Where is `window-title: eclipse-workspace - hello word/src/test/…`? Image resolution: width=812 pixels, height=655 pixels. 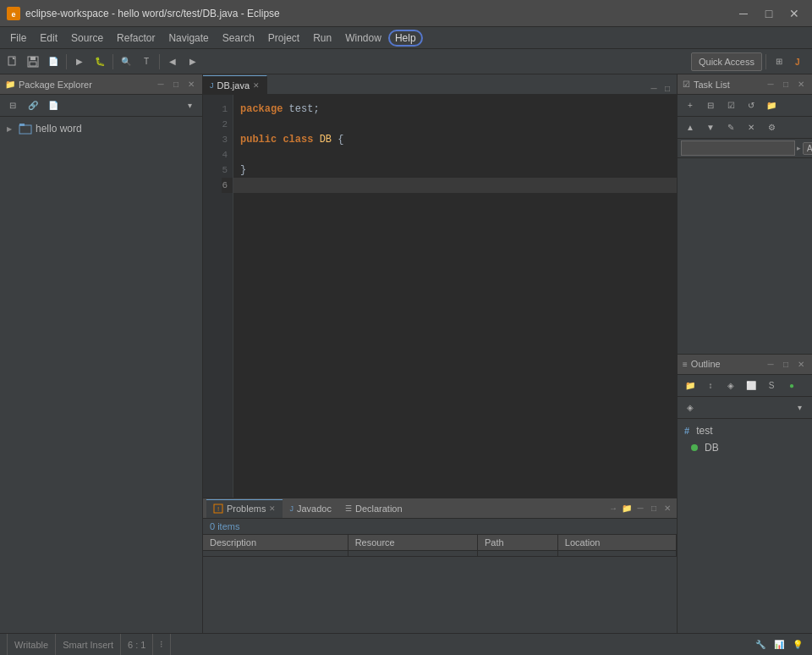
window-title: eclipse-workspace - hello word/src/test/… is located at coordinates (379, 14).